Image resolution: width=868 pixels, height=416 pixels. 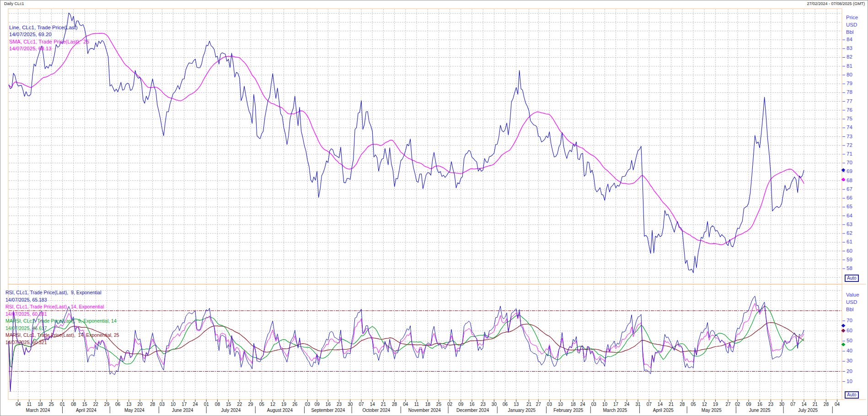 What do you see at coordinates (850, 309) in the screenshot?
I see `value-axis-unit2: Bbl` at bounding box center [850, 309].